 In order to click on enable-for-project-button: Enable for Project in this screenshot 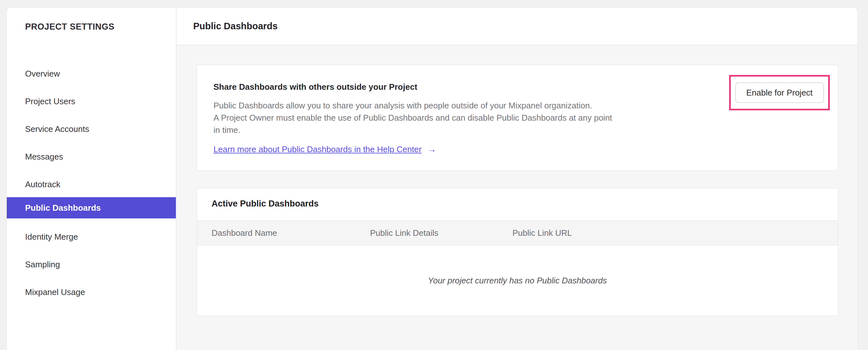, I will do `click(780, 92)`.